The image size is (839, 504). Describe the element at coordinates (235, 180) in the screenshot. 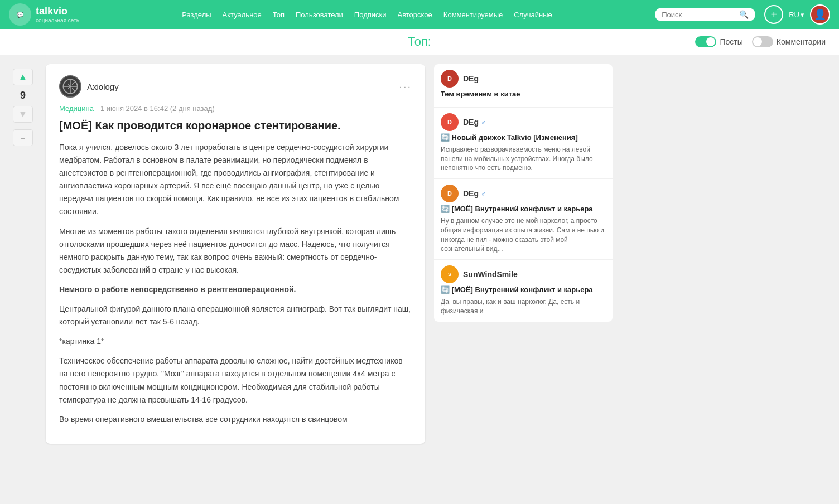

I see `body-para-1: Пока я учился, довелось около 3 лет прор…` at that location.